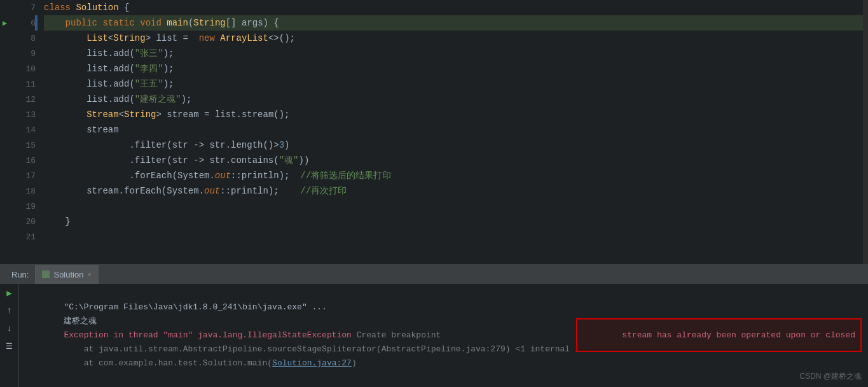 This screenshot has width=868, height=387. I want to click on classname: Solution, so click(97, 8).